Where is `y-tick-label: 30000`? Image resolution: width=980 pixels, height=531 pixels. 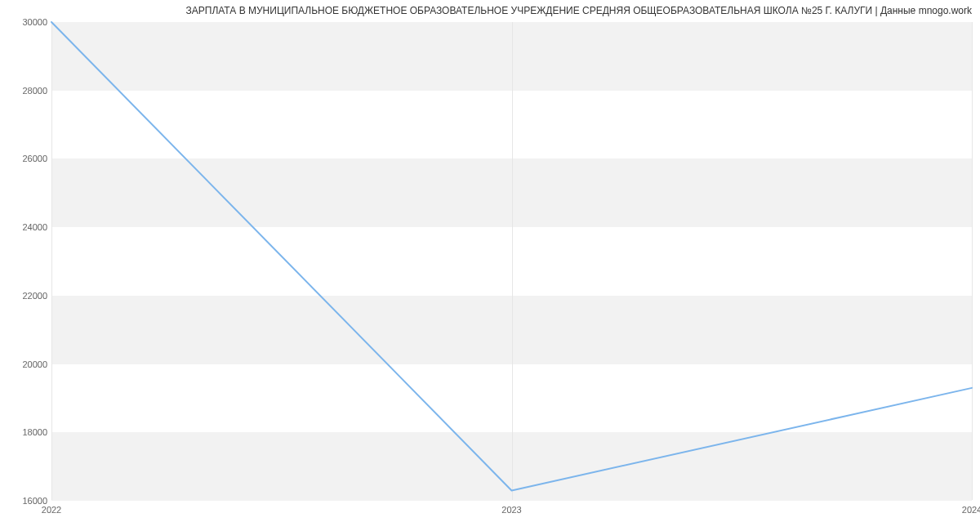
y-tick-label: 30000 is located at coordinates (27, 22).